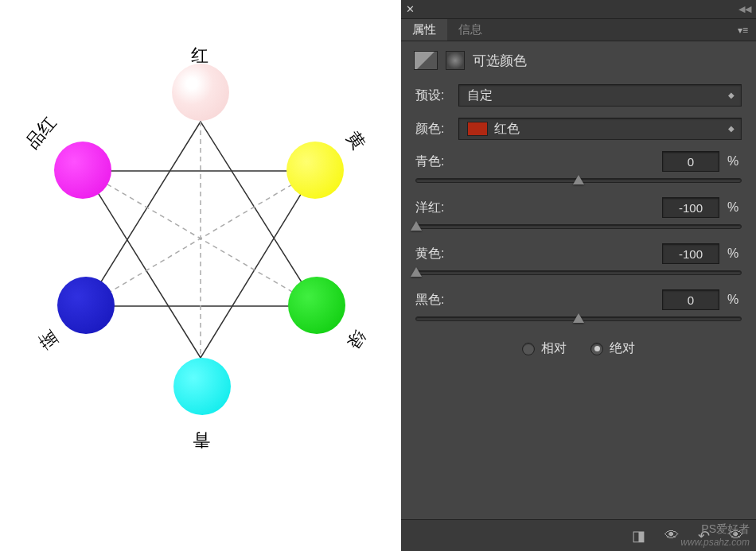 The width and height of the screenshot is (756, 551). What do you see at coordinates (426, 60) in the screenshot?
I see `adjustment-icon` at bounding box center [426, 60].